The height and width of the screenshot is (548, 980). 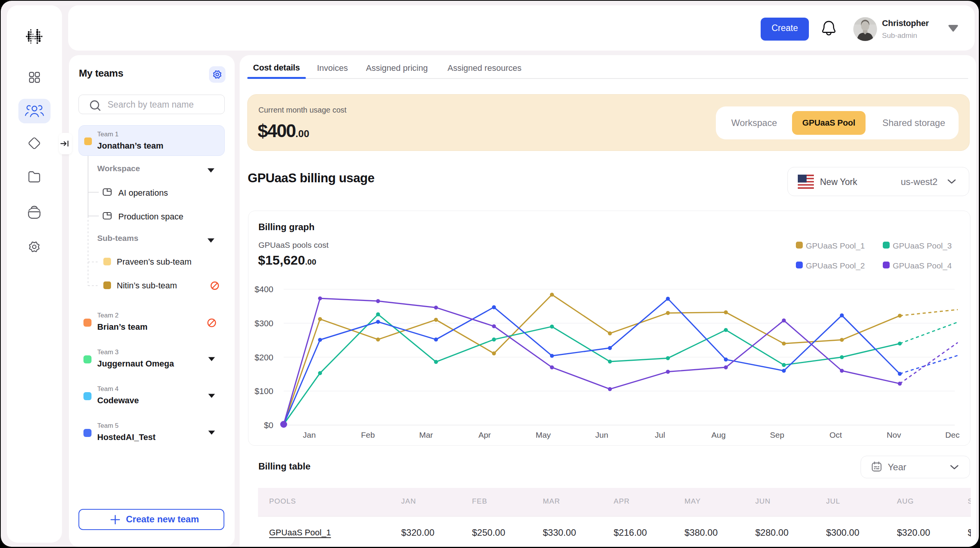 What do you see at coordinates (777, 435) in the screenshot?
I see `svg-text: Sep` at bounding box center [777, 435].